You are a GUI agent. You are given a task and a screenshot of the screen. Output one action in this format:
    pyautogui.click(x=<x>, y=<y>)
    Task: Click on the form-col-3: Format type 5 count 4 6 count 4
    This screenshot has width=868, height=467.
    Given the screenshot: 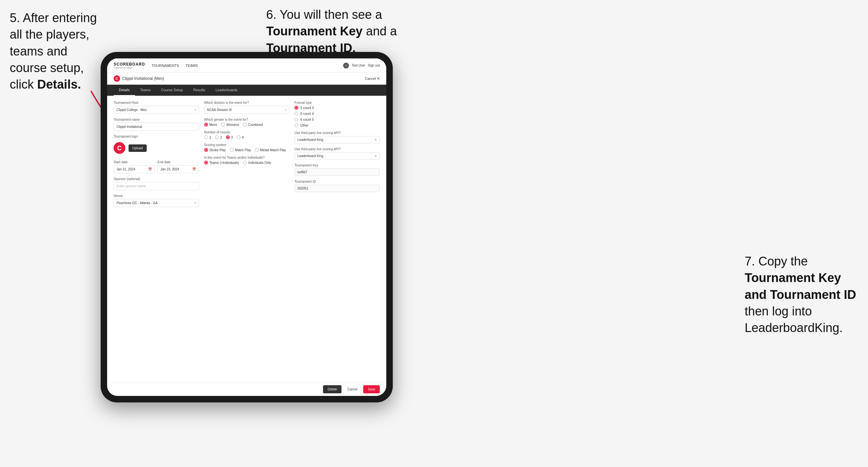 What is the action you would take?
    pyautogui.click(x=337, y=154)
    